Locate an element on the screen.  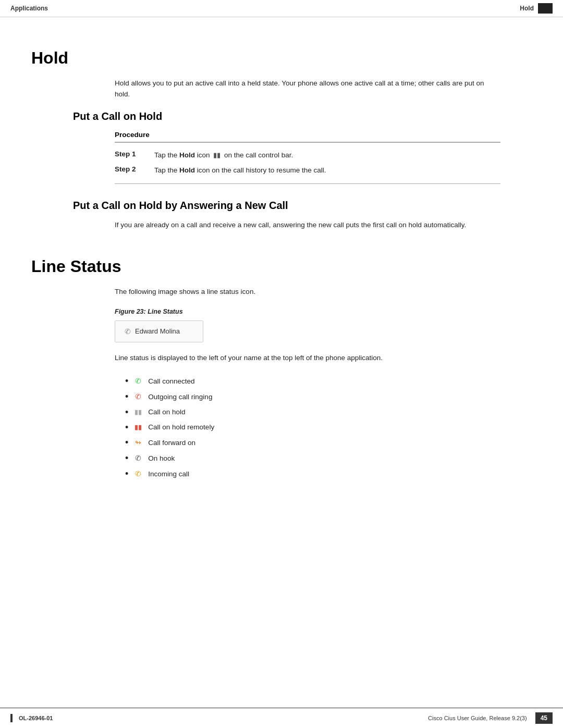
line-status-section-title: Line Status is located at coordinates (282, 267).